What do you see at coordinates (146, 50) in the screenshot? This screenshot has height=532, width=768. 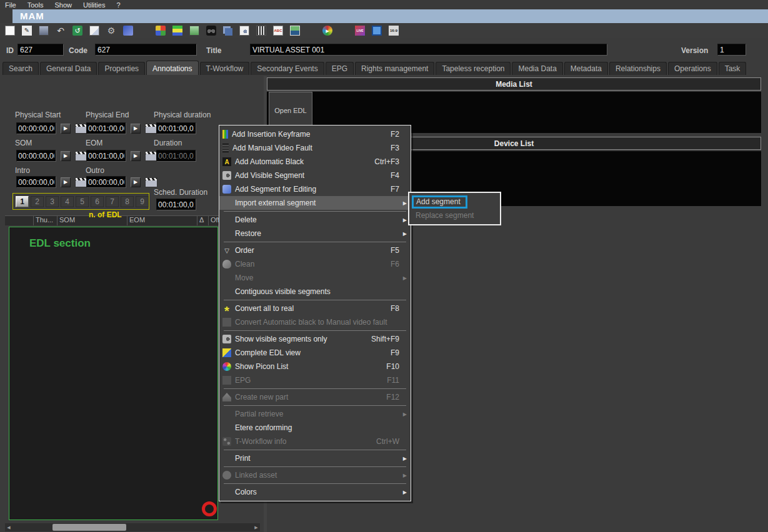 I see `code-field` at bounding box center [146, 50].